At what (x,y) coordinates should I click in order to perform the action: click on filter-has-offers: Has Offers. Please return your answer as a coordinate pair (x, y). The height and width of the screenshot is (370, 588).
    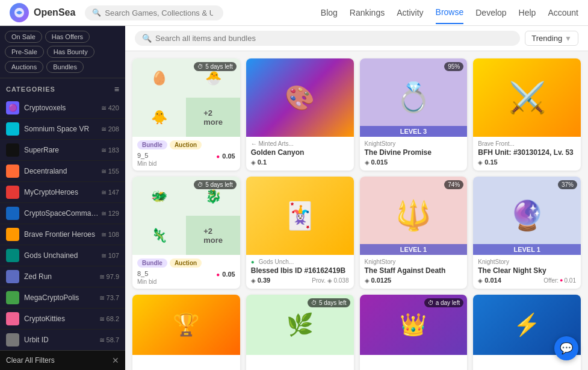
    Looking at the image, I should click on (67, 37).